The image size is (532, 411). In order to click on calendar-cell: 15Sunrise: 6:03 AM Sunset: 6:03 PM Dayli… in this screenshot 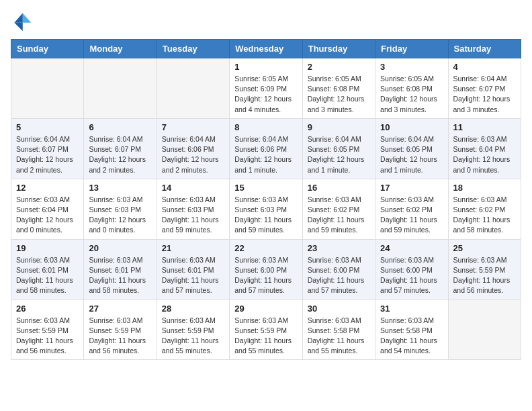, I will do `click(266, 209)`.